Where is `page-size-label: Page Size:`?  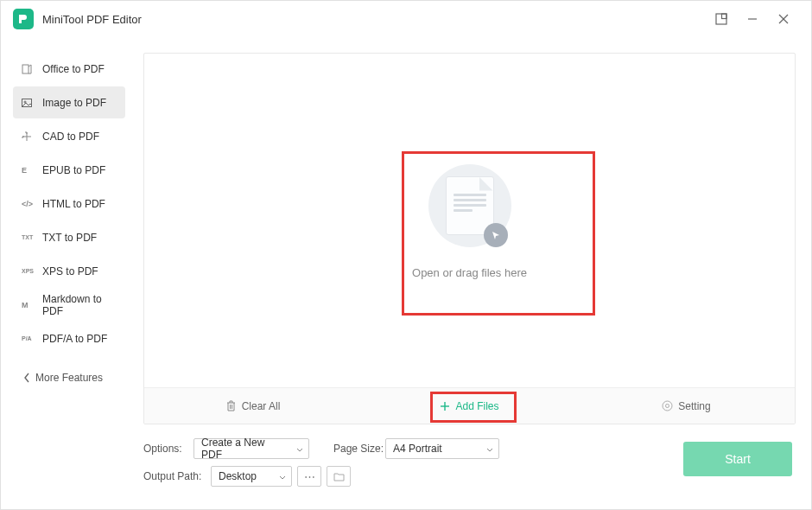
page-size-label: Page Size: is located at coordinates (359, 449).